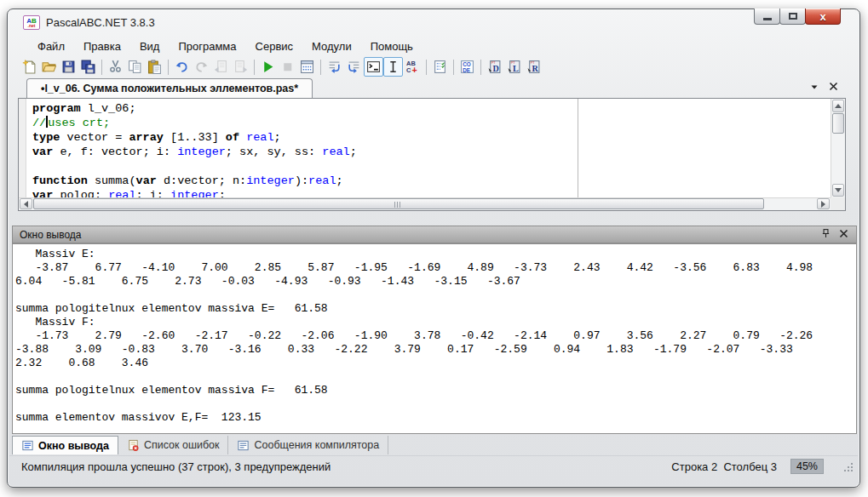 The height and width of the screenshot is (497, 868). Describe the element at coordinates (409, 70) in the screenshot. I see `svg-text: C` at that location.